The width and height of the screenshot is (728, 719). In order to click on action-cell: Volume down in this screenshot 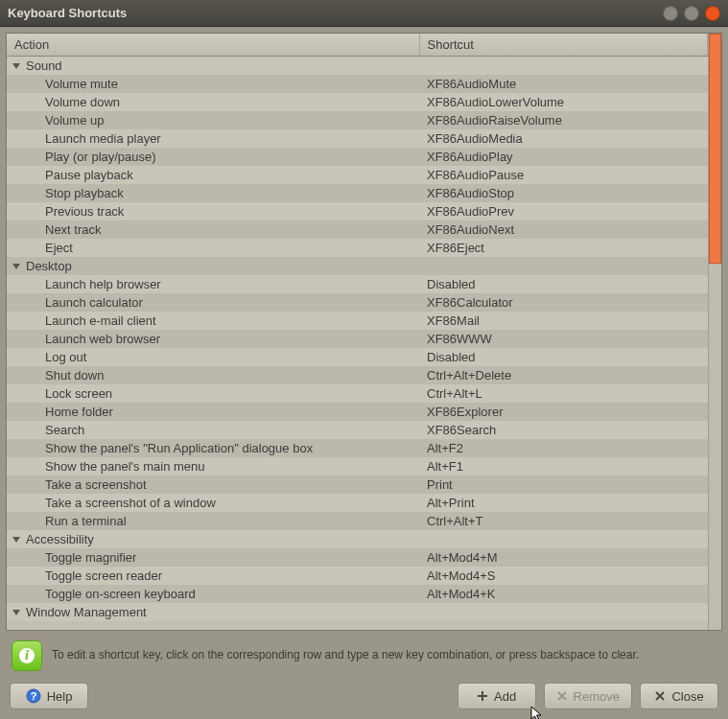, I will do `click(213, 102)`.